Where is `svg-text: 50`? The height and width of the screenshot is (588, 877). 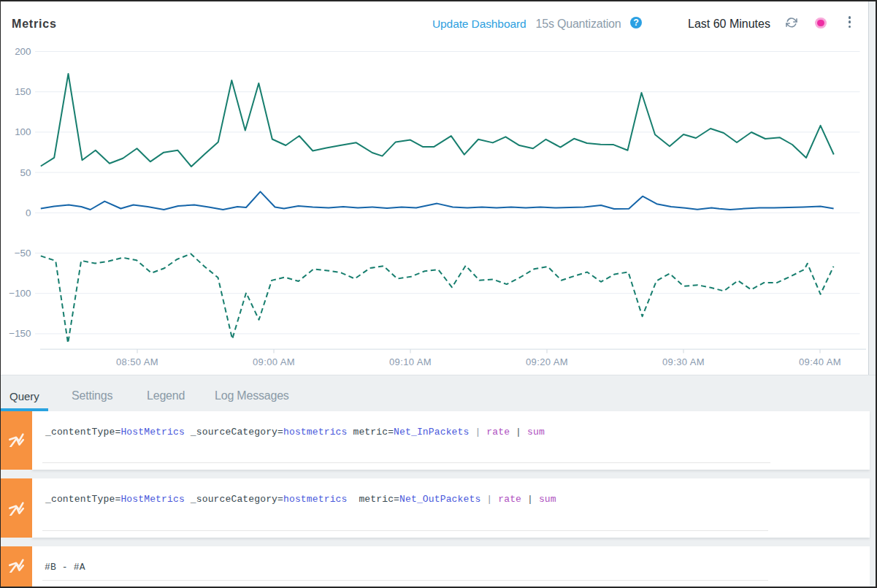 svg-text: 50 is located at coordinates (26, 172).